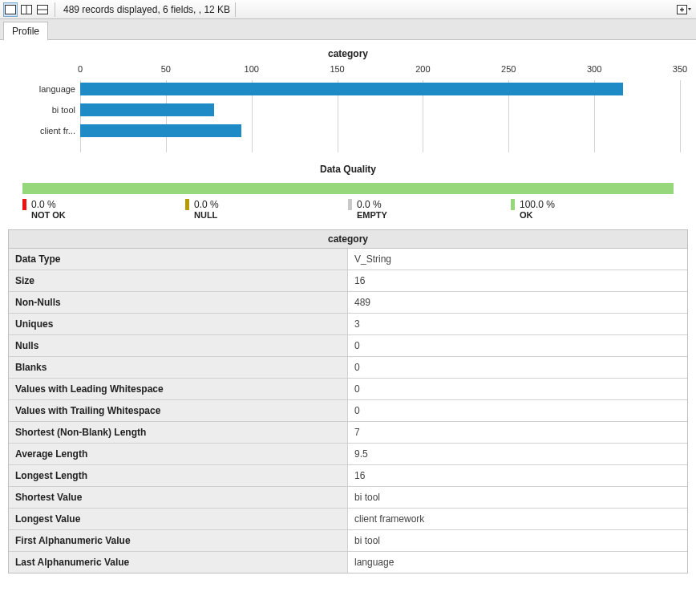 The width and height of the screenshot is (696, 616). What do you see at coordinates (178, 346) in the screenshot?
I see `detail-label: Nulls` at bounding box center [178, 346].